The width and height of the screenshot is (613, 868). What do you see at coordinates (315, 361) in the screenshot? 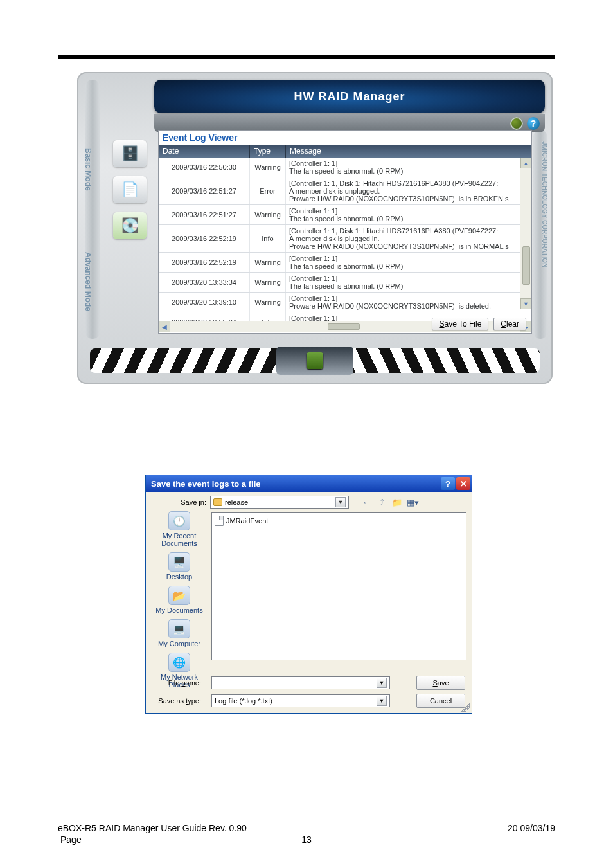
I see `center-pad` at bounding box center [315, 361].